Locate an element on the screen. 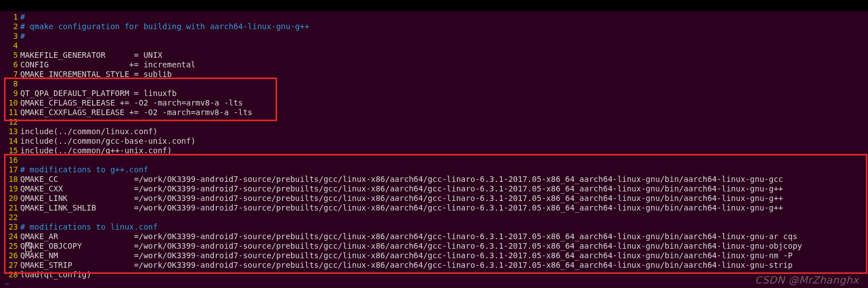 This screenshot has width=868, height=288. code-line: 18QMAKE_CC =/work/OK3399-android7-source… is located at coordinates (434, 180).